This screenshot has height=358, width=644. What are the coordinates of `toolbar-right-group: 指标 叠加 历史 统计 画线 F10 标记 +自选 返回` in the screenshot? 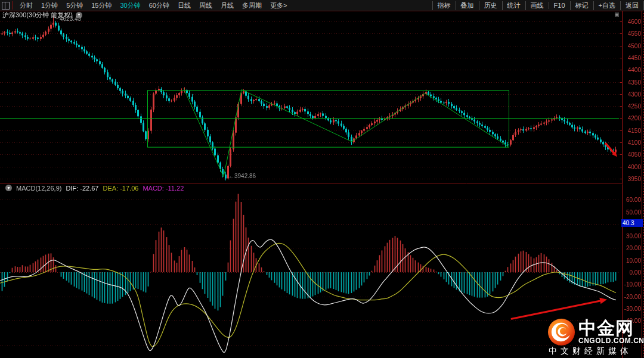 It's located at (538, 5).